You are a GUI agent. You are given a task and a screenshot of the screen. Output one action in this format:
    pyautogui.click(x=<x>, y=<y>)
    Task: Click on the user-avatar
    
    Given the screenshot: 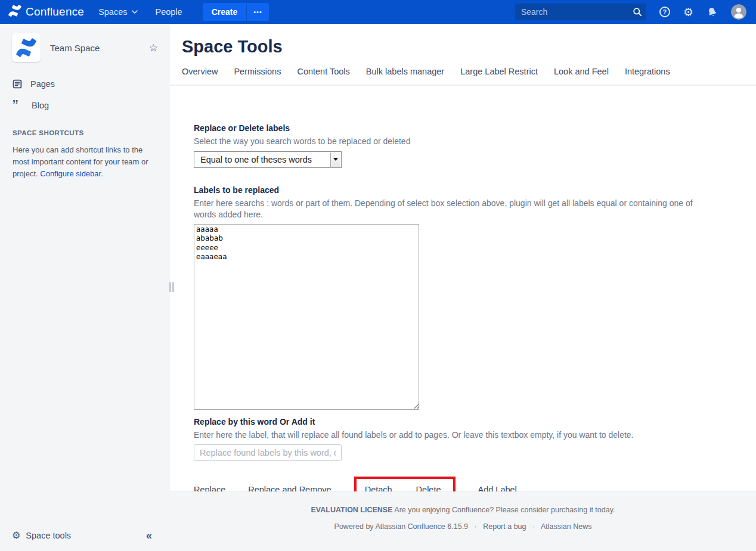 What is the action you would take?
    pyautogui.click(x=739, y=12)
    